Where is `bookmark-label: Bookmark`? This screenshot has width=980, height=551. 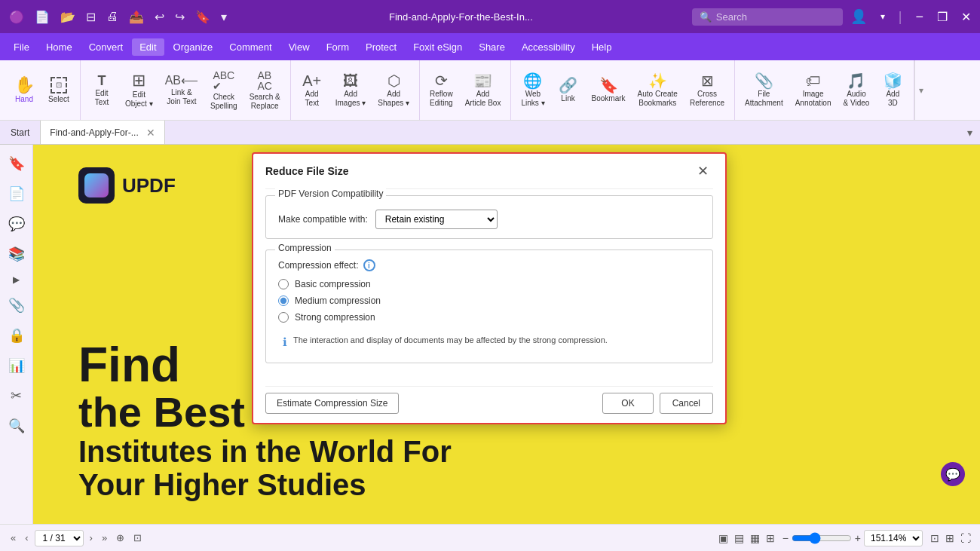 bookmark-label: Bookmark is located at coordinates (609, 99).